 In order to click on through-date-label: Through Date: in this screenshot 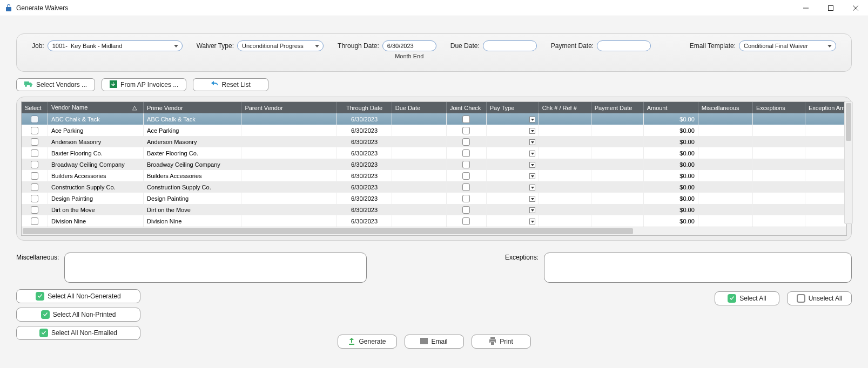, I will do `click(359, 45)`.